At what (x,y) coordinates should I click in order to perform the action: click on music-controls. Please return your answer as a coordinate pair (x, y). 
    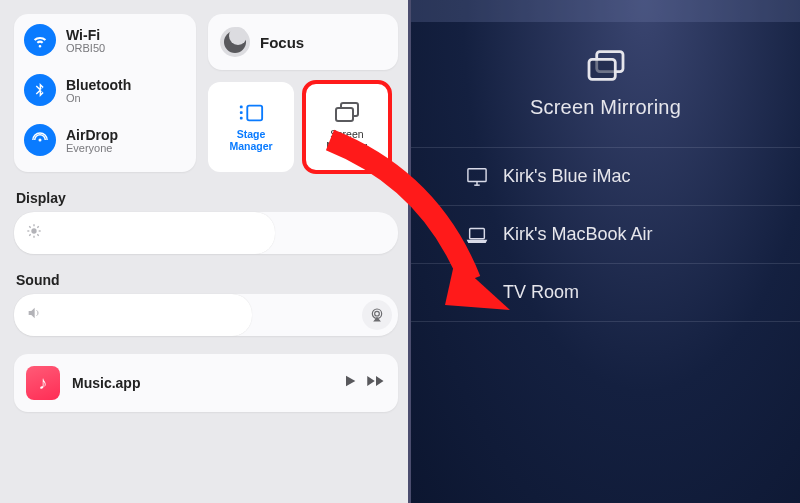
    Looking at the image, I should click on (364, 383).